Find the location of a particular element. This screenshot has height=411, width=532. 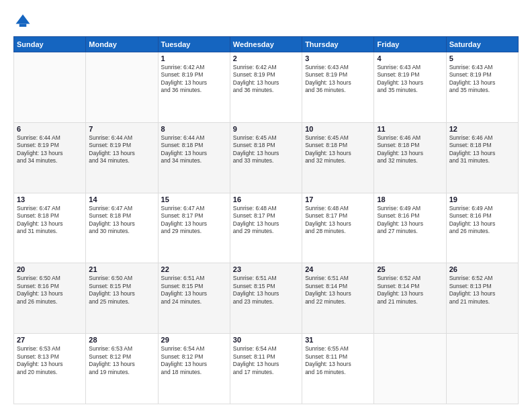

calendar-cell: 23Sunrise: 6:51 AM Sunset: 8:15 PM Dayli… is located at coordinates (266, 298).